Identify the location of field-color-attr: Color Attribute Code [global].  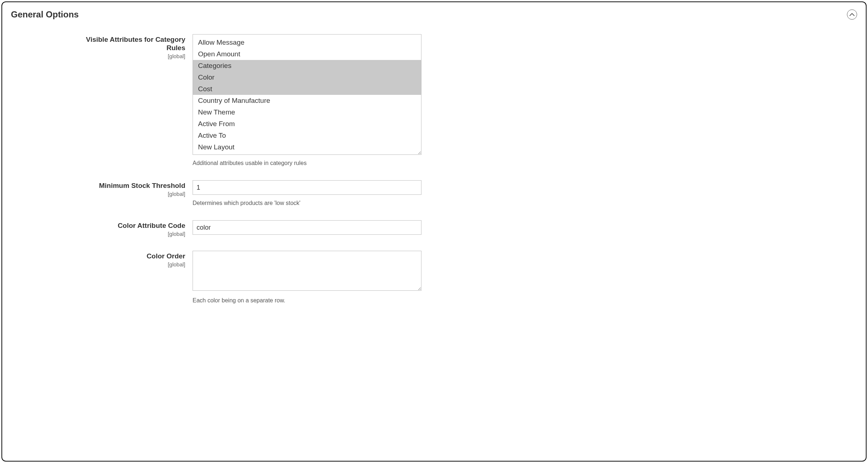
(463, 229).